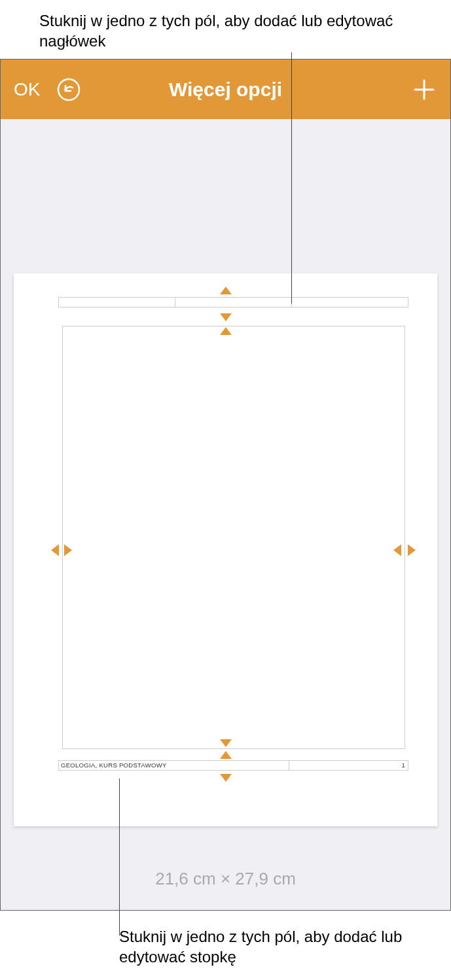 Image resolution: width=451 pixels, height=980 pixels. Describe the element at coordinates (174, 765) in the screenshot. I see `footer-field-left: GEOLOGIA, KURS PODSTAWOWY` at that location.